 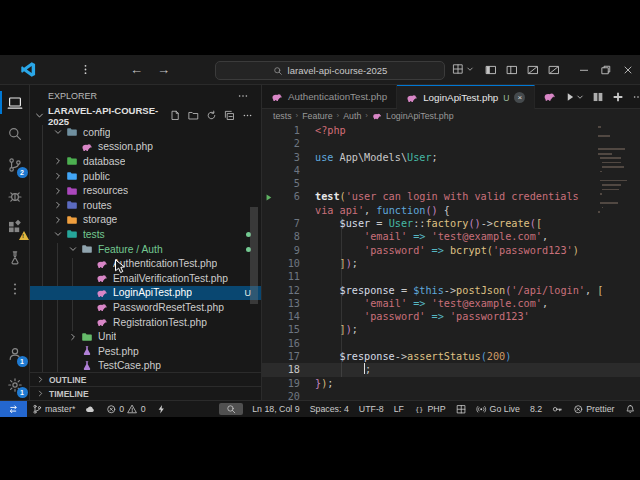 I want to click on layout-cross-button, so click(x=618, y=97).